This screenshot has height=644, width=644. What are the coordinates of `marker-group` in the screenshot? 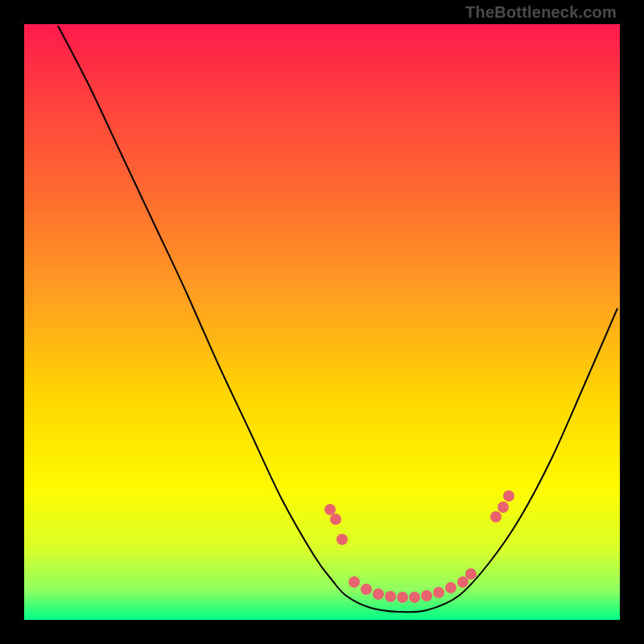 It's located at (419, 547).